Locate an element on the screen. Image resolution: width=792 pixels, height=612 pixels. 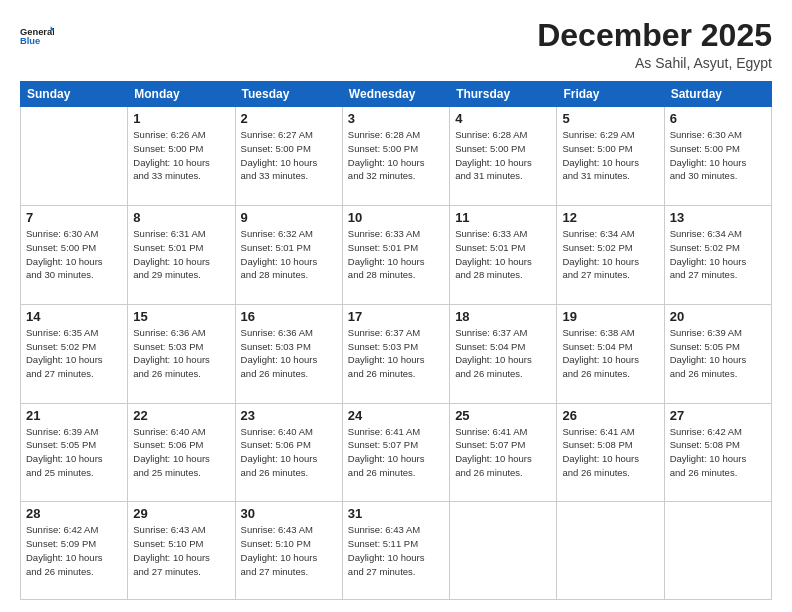
day-info: Sunrise: 6:30 AM Sunset: 5:00 PM Dayligh… is located at coordinates (718, 156).